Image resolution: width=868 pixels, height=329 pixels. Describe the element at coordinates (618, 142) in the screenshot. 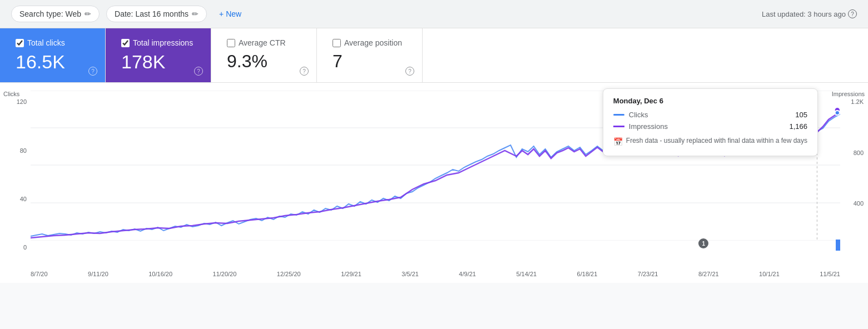

I see `calendar-icon: 📅` at that location.